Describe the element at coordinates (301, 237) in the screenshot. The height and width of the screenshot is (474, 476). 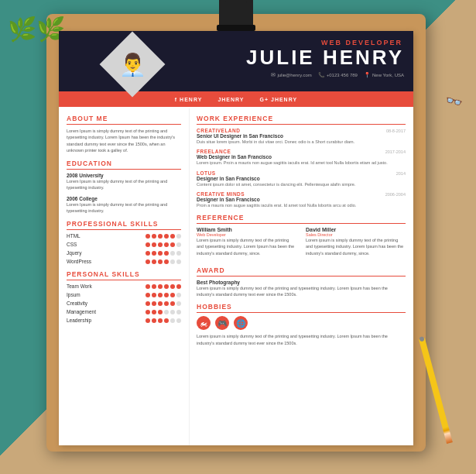
I see `reference-section: REFERENCE William Smith Web Developer Lo…` at that location.